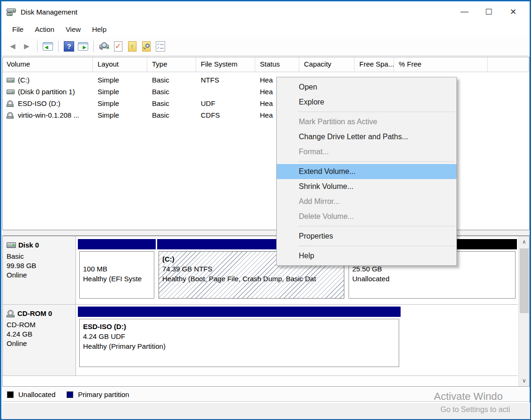 The image size is (531, 420). Describe the element at coordinates (367, 152) in the screenshot. I see `menu-item-format: Format...` at that location.